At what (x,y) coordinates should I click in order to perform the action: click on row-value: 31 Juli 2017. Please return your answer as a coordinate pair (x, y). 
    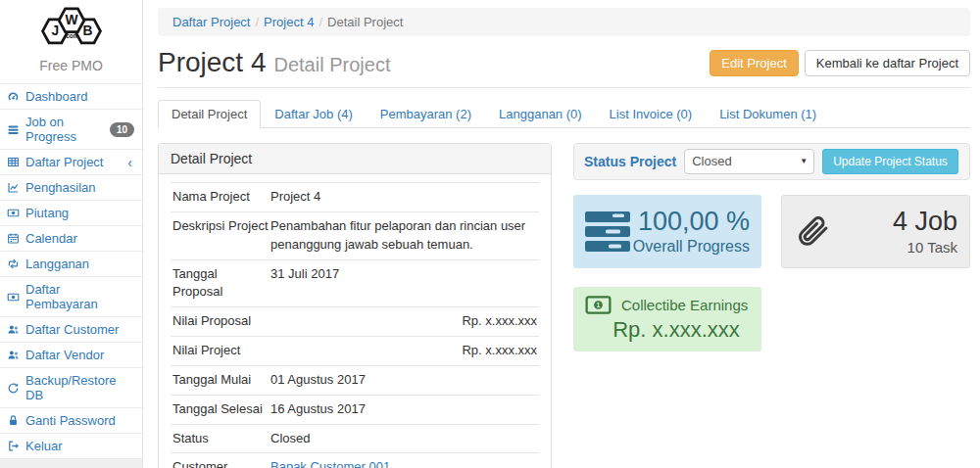
    Looking at the image, I should click on (404, 284).